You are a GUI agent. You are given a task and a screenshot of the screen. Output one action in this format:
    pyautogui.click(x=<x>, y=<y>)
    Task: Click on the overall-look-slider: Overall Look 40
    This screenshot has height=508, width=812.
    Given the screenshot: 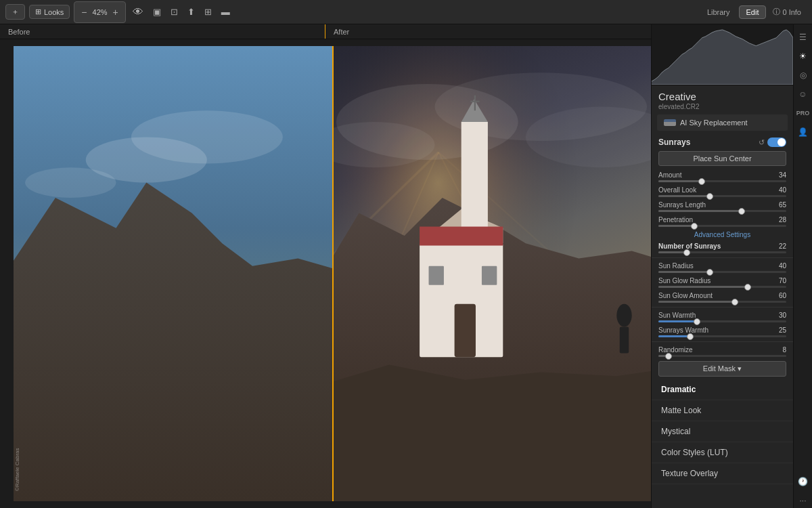 What is the action you would take?
    pyautogui.click(x=723, y=192)
    